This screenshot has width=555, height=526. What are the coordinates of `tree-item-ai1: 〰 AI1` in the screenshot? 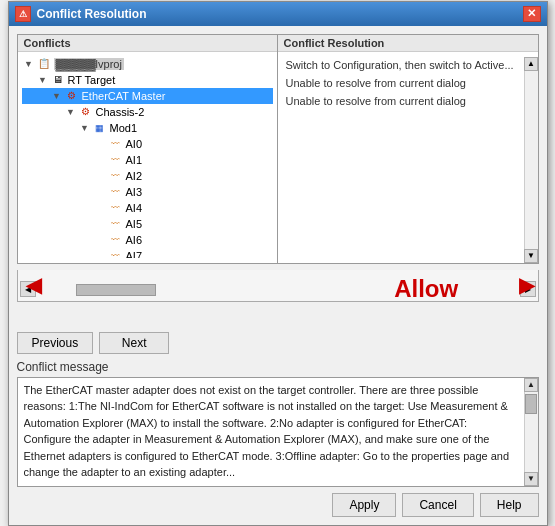 It's located at (148, 160).